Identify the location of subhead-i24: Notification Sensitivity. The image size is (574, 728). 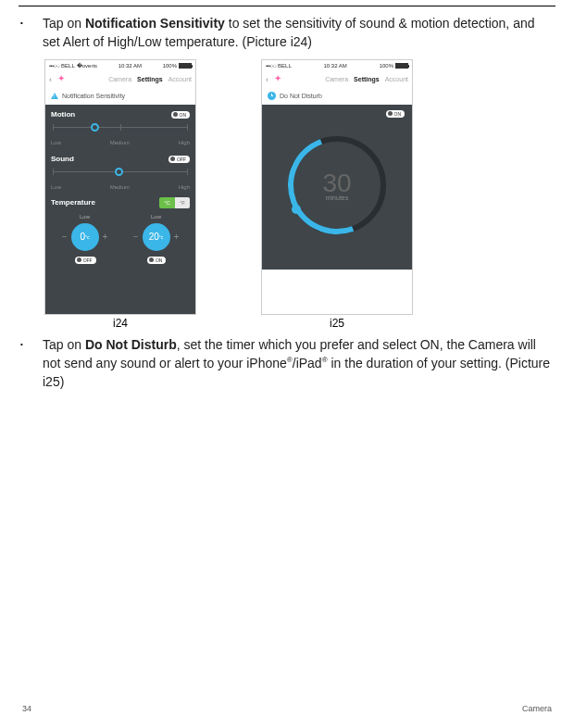
(120, 96).